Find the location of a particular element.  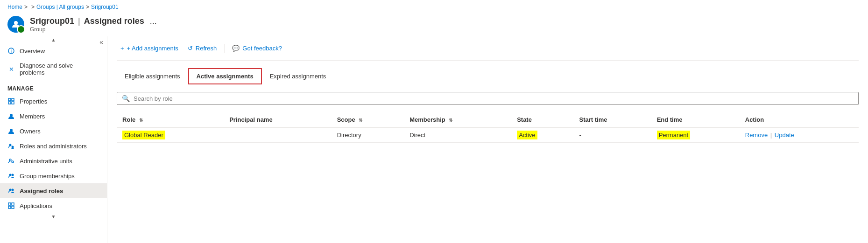

sidebar-collapse-button: « is located at coordinates (101, 42).